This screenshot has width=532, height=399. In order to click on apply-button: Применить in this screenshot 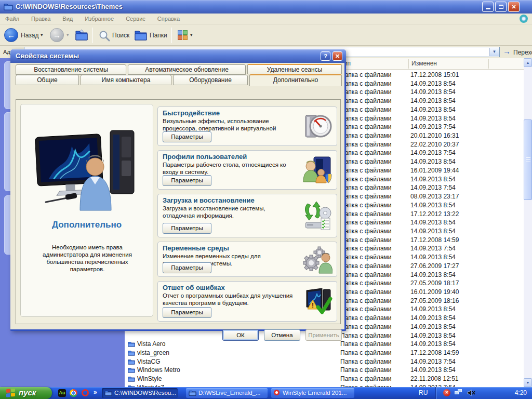, I will do `click(324, 335)`.